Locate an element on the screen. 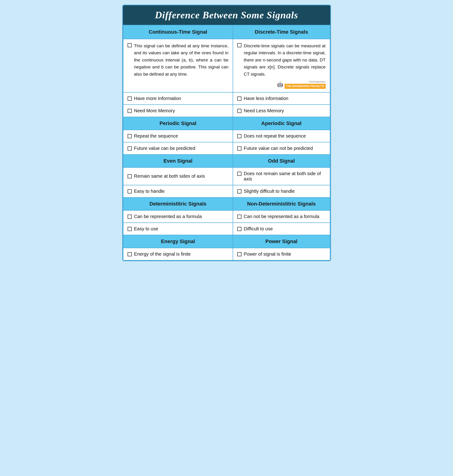 The width and height of the screenshot is (453, 476). col2-header: Discrete-Time Signals is located at coordinates (282, 32).